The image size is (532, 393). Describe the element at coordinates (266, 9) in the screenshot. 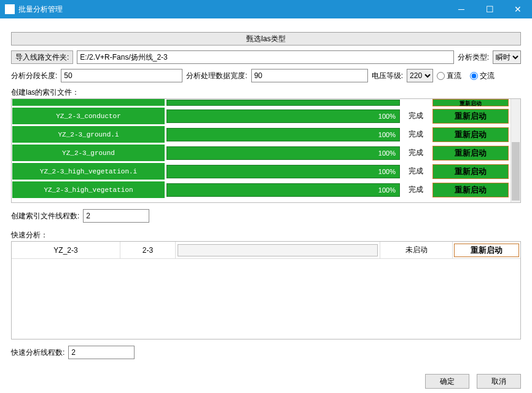

I see `title-bar: 批量分析管理 ─ ☐ ✕` at that location.